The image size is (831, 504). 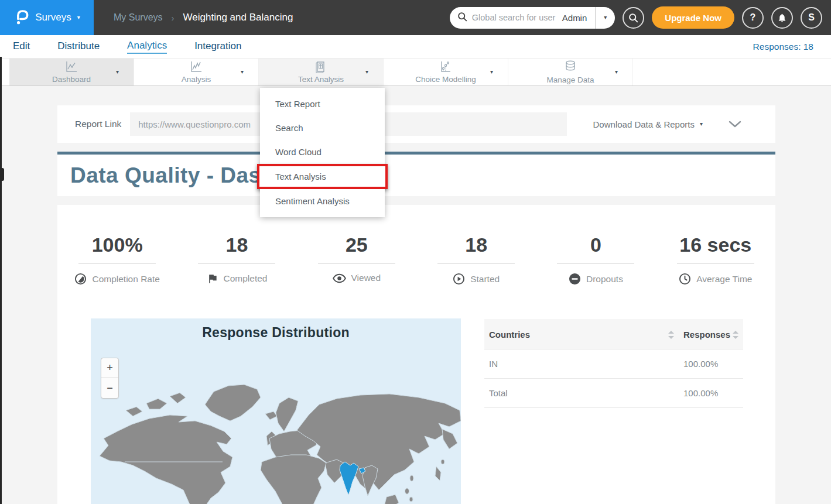 I want to click on download-label: Download Data & Reports, so click(x=644, y=124).